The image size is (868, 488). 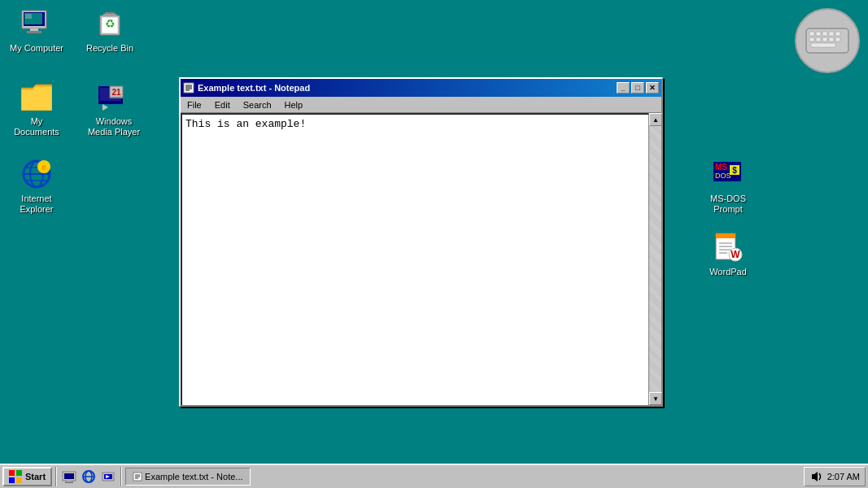 What do you see at coordinates (421, 88) in the screenshot?
I see `notepad-titlebar: Example text.txt - Notepad _ □ ✕` at bounding box center [421, 88].